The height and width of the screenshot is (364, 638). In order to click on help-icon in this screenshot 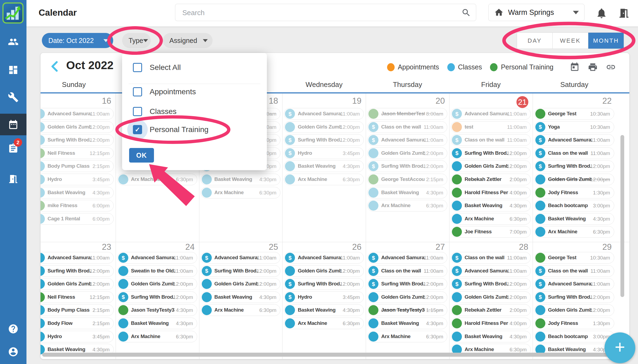, I will do `click(13, 329)`.